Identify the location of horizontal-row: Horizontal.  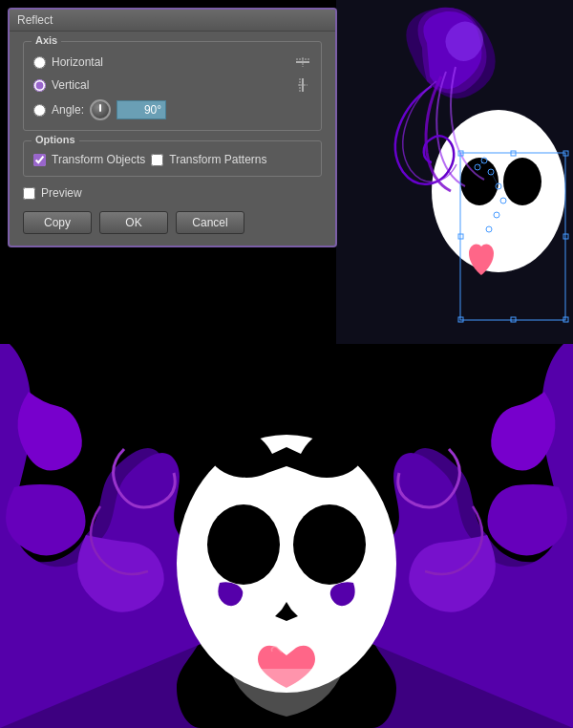
(172, 62).